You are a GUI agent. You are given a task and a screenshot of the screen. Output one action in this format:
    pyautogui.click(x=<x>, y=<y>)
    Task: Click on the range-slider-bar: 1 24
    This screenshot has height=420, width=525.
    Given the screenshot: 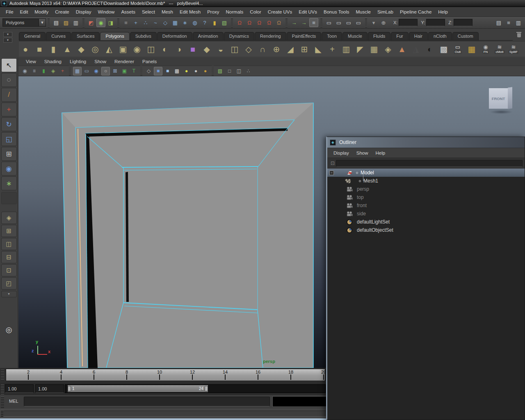 What is the action you would take?
    pyautogui.click(x=138, y=389)
    